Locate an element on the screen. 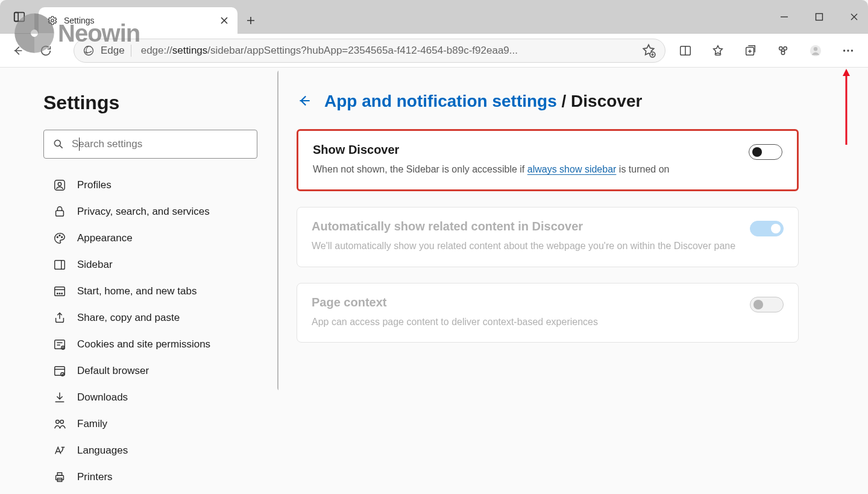 The image size is (868, 494). sidebar-icon is located at coordinates (60, 265).